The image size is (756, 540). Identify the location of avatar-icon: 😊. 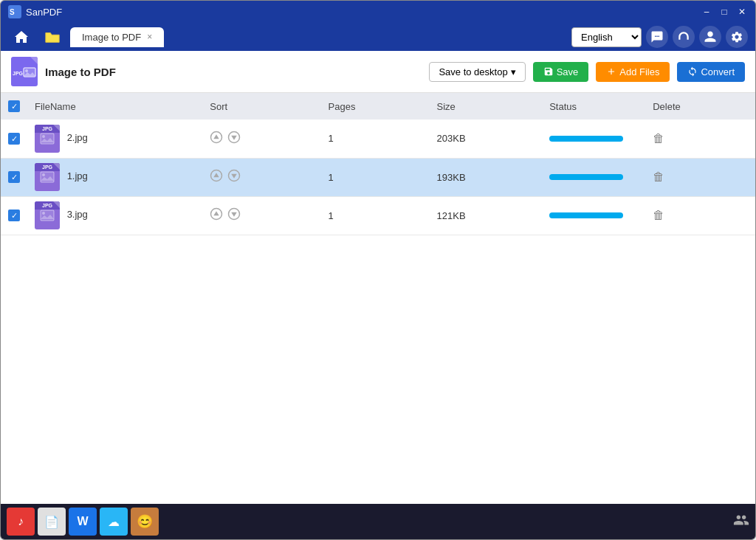
(145, 522).